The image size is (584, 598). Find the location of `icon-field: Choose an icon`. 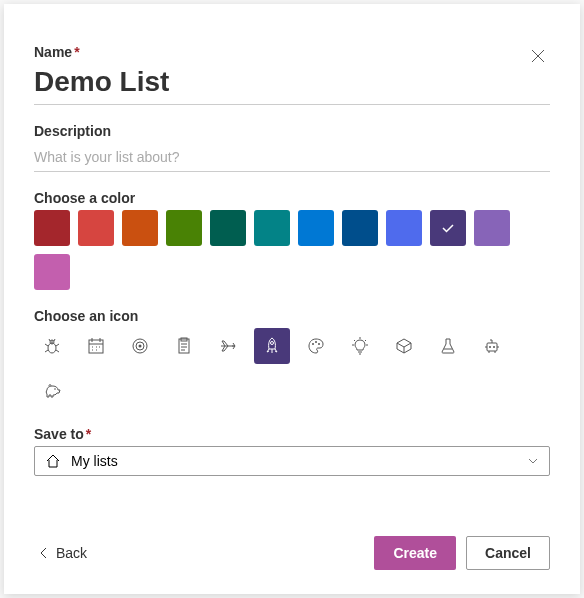

icon-field: Choose an icon is located at coordinates (292, 358).